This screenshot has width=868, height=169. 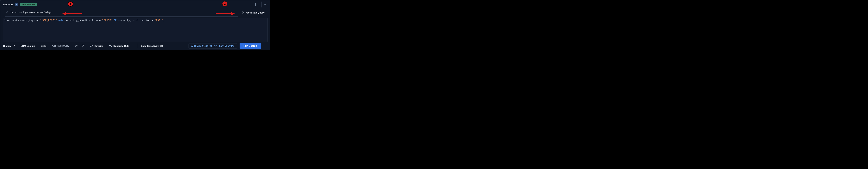 I want to click on query-editor: 1 metadata.event_type = "USER_LOGIN" AND…, so click(x=135, y=30).